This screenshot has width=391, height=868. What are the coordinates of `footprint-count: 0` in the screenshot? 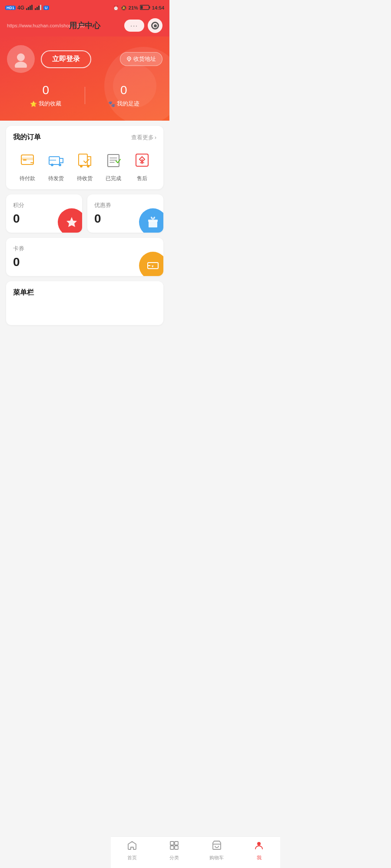 It's located at (124, 90).